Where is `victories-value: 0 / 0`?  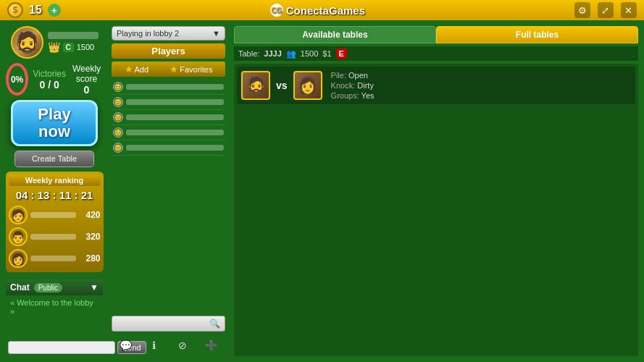 victories-value: 0 / 0 is located at coordinates (49, 85).